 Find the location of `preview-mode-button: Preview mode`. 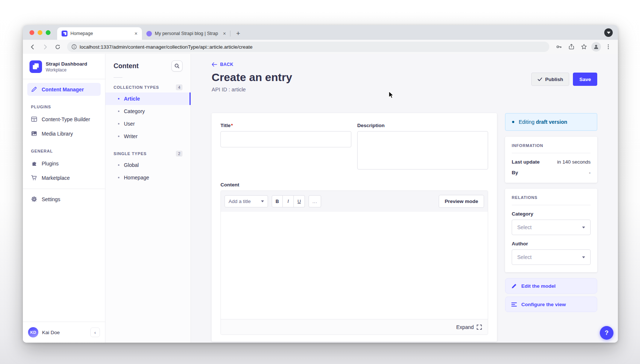

preview-mode-button: Preview mode is located at coordinates (462, 201).